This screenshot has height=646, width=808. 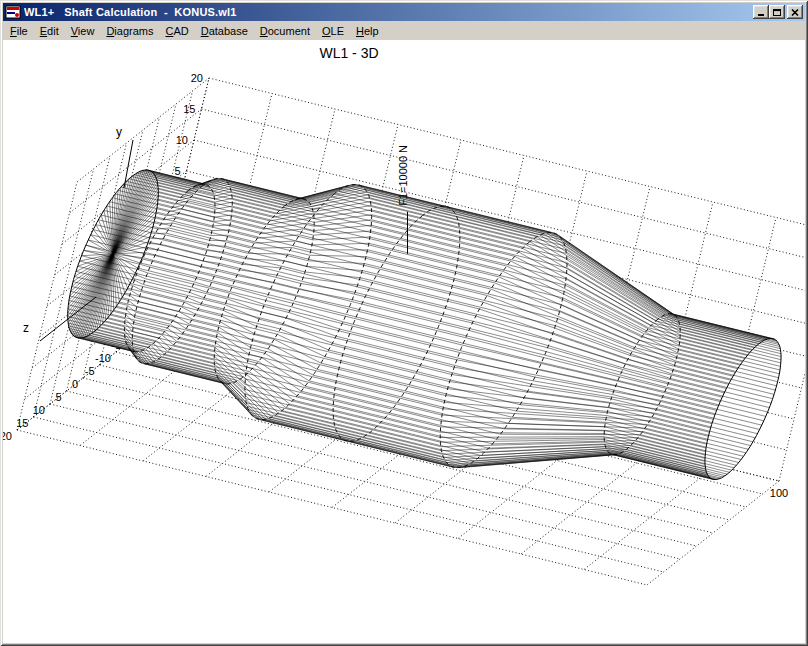 I want to click on z-tick-label: -10, so click(x=103, y=358).